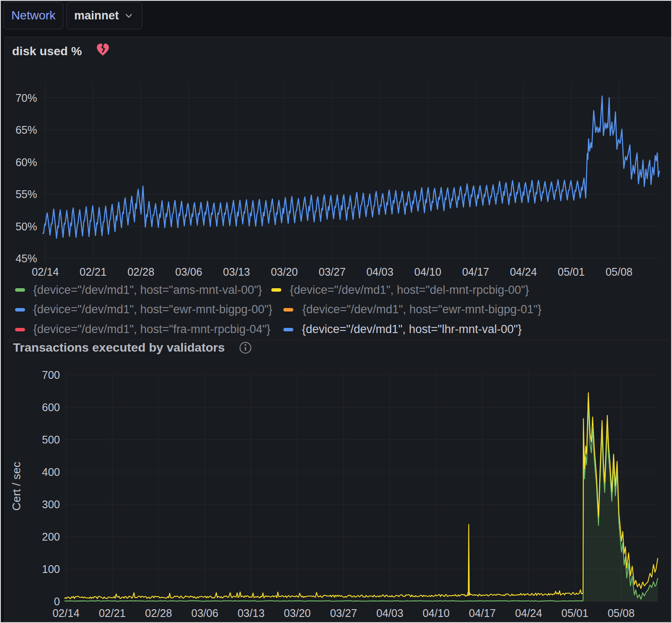 The width and height of the screenshot is (672, 623). Describe the element at coordinates (51, 375) in the screenshot. I see `svg-text: 700` at that location.